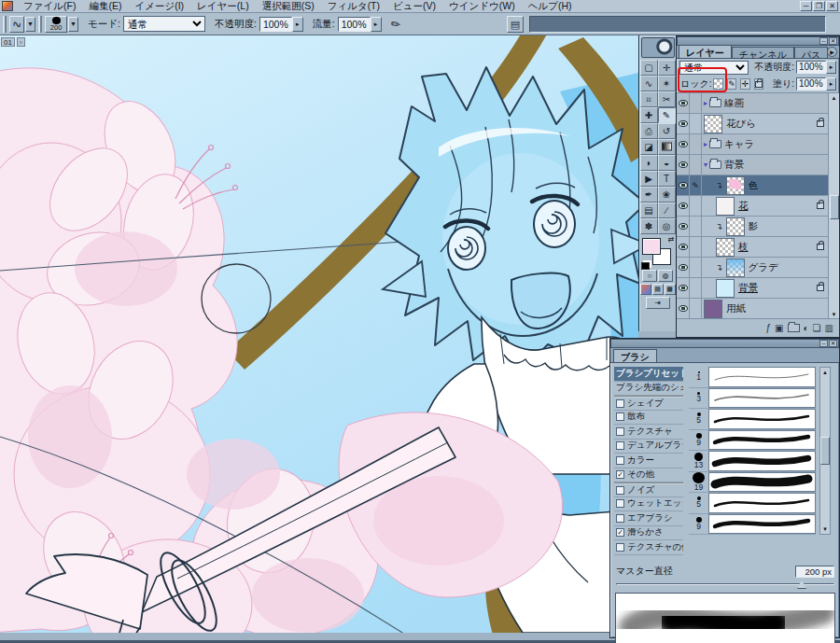 This screenshot has width=840, height=643. Describe the element at coordinates (354, 6) in the screenshot. I see `menu-item-5: フィルタ(T)` at that location.